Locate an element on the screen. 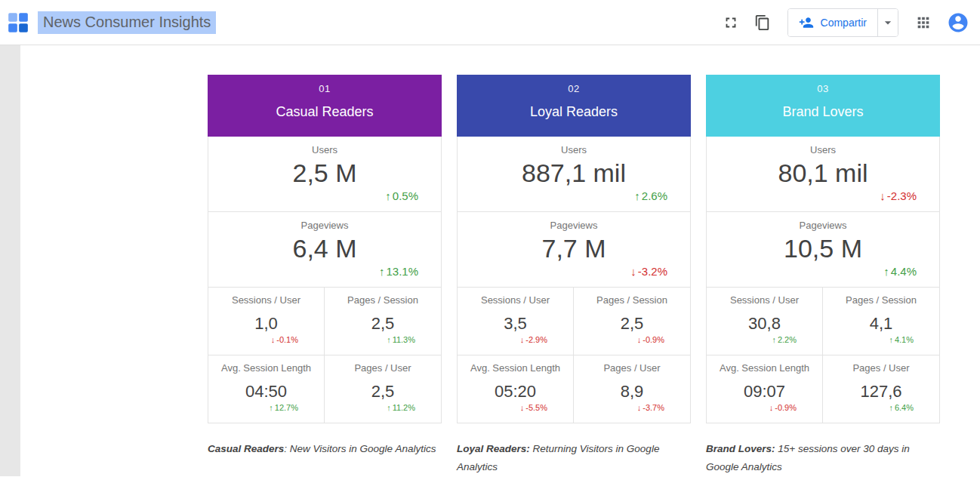 The width and height of the screenshot is (980, 477). card-number: 01 is located at coordinates (325, 89).